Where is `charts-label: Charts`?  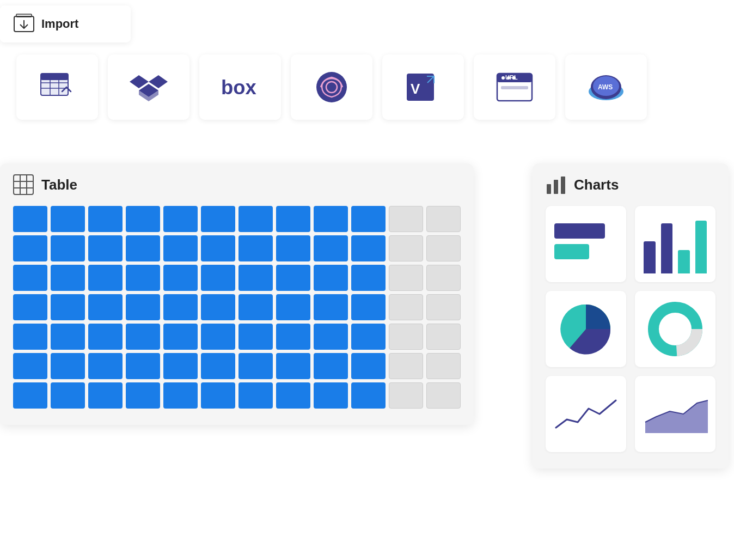
charts-label: Charts is located at coordinates (596, 185).